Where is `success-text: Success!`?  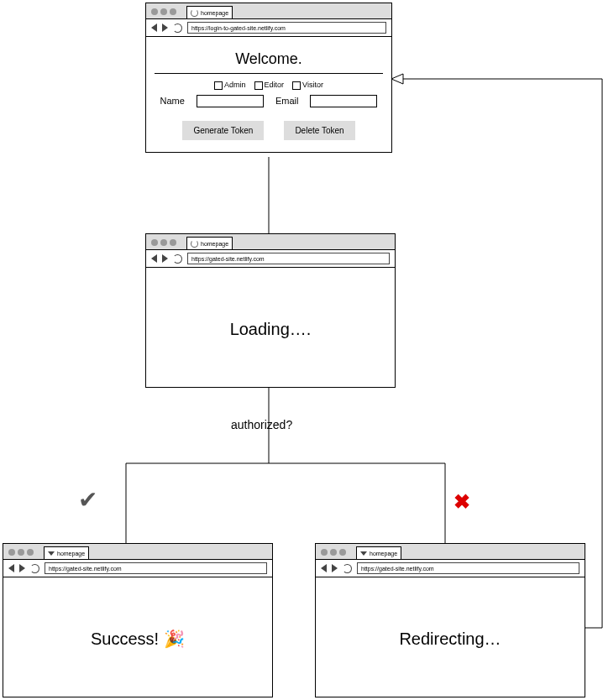
success-text: Success! is located at coordinates (124, 640).